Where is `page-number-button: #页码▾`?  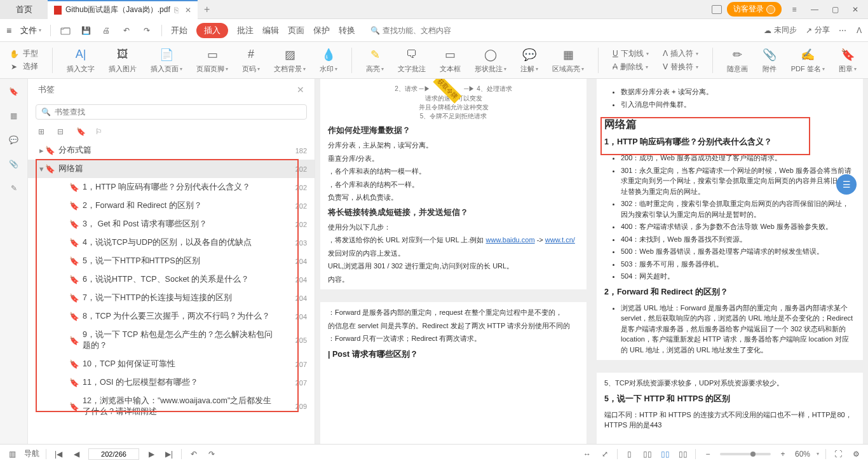
page-number-button: #页码▾ is located at coordinates (251, 60).